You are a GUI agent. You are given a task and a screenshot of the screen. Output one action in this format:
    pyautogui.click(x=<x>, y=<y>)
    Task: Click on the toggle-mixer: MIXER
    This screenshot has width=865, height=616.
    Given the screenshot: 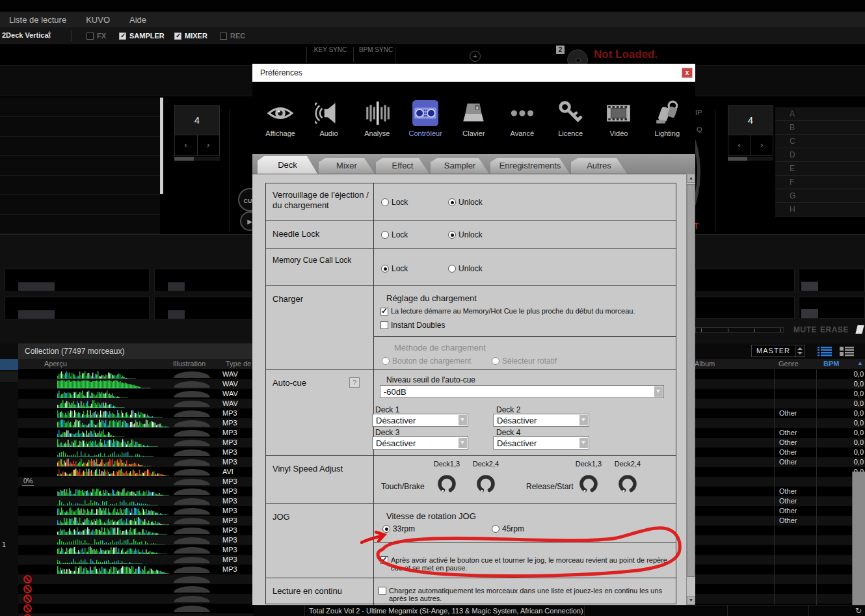 What is the action you would take?
    pyautogui.click(x=191, y=36)
    